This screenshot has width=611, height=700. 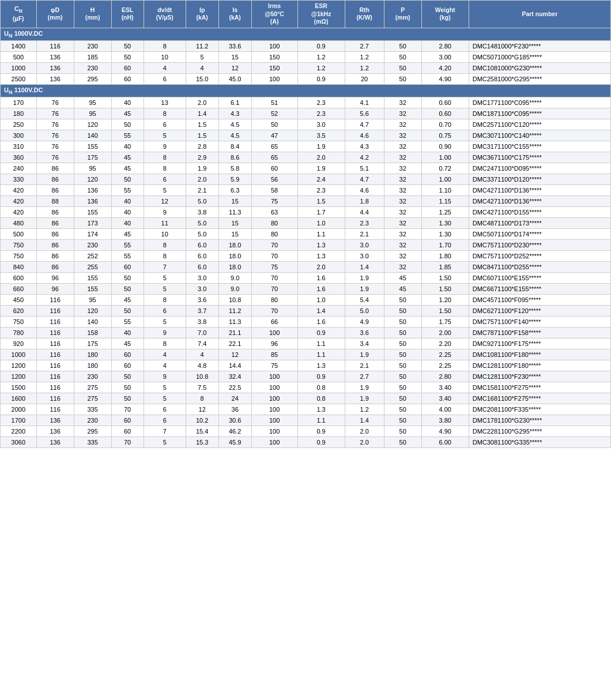 I want to click on table-cell: 295, so click(x=92, y=431).